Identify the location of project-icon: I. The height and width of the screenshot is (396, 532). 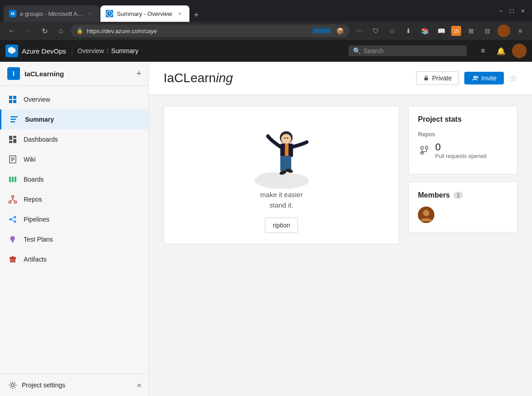
(14, 74).